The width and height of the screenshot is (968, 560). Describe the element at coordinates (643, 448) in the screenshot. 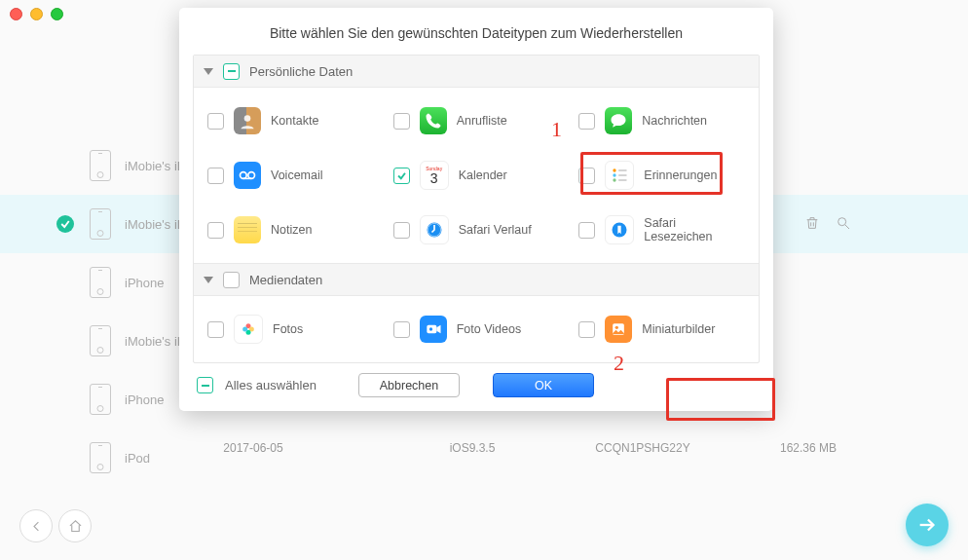

I see `info-serial: CCQN1PSHG22Y` at that location.